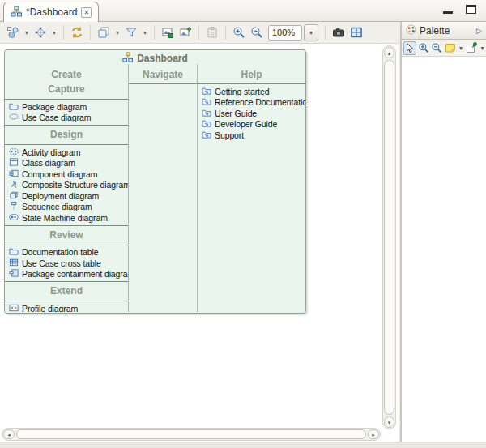 The width and height of the screenshot is (486, 448). Describe the element at coordinates (410, 49) in the screenshot. I see `select-tool-icon` at that location.